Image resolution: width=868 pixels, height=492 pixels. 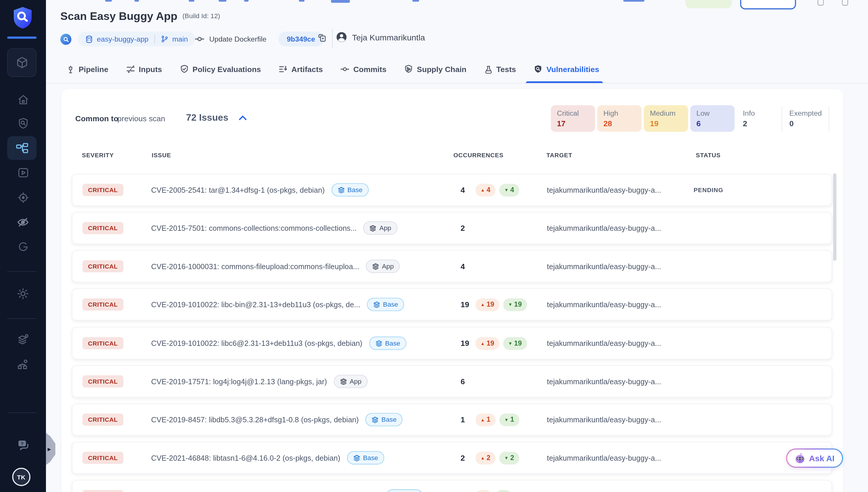 What do you see at coordinates (805, 113) in the screenshot?
I see `chip-label: Exempted` at bounding box center [805, 113].